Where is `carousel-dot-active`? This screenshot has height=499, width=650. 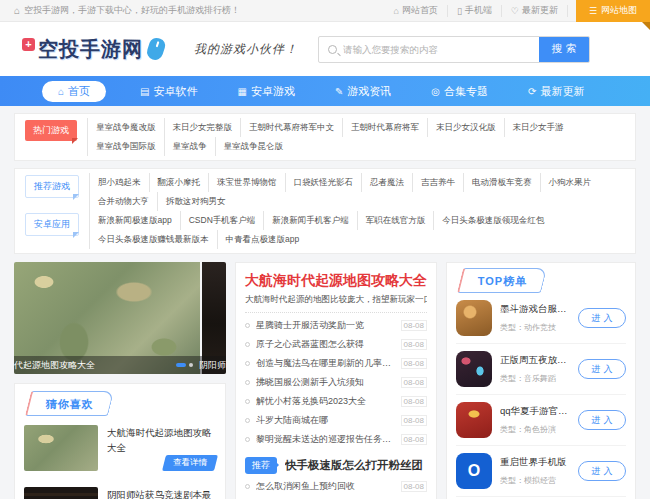
carousel-dot-active is located at coordinates (181, 365).